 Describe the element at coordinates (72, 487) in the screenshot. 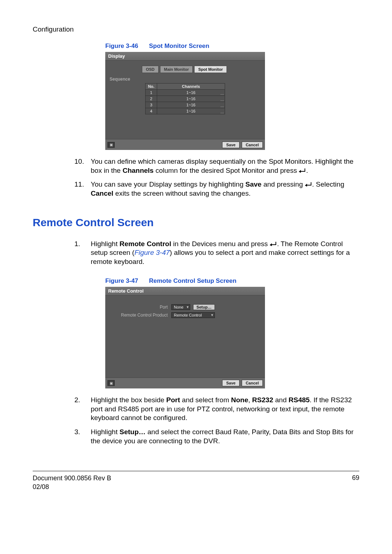

I see `document-date: 02/08` at that location.